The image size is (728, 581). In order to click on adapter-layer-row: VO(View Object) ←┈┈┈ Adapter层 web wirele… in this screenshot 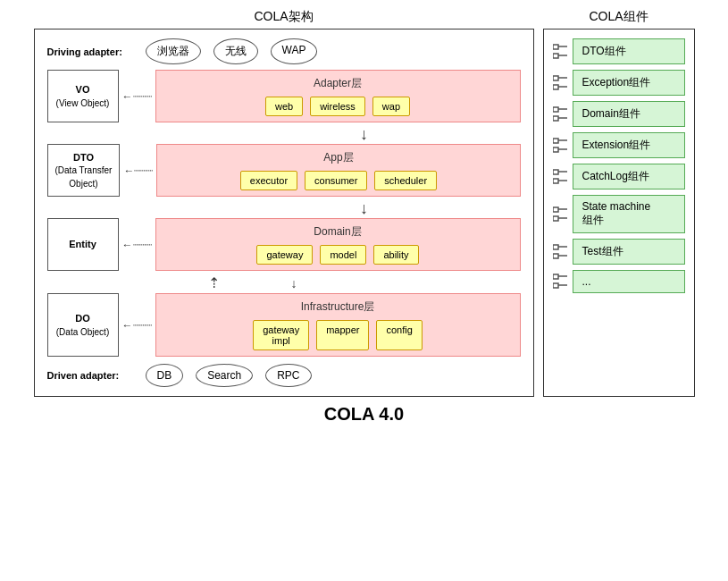, I will do `click(284, 97)`.